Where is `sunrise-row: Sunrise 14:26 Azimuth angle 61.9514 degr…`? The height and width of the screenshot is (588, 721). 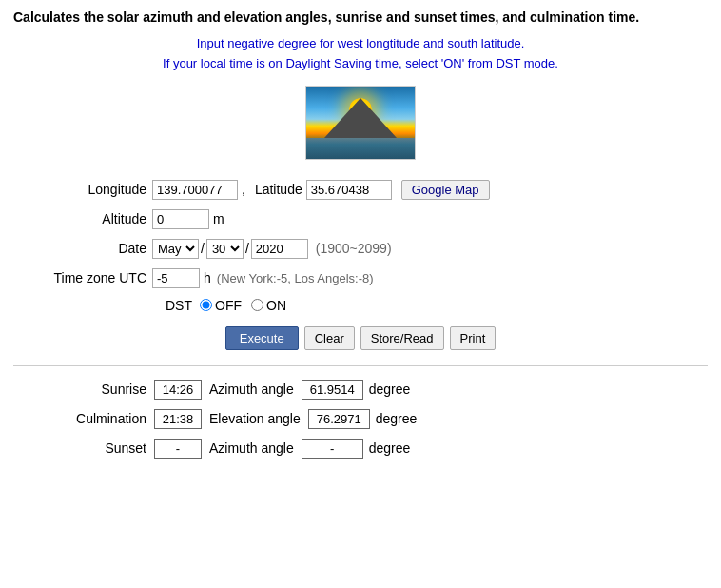
sunrise-row: Sunrise 14:26 Azimuth angle 61.9514 degr… is located at coordinates (370, 390).